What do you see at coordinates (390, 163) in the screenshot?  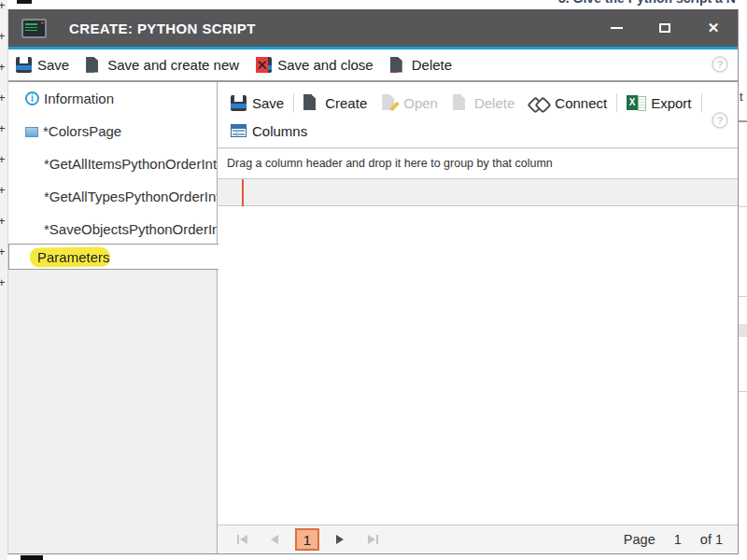 I see `group-by-hint: Drag a column header and drop it here to…` at bounding box center [390, 163].